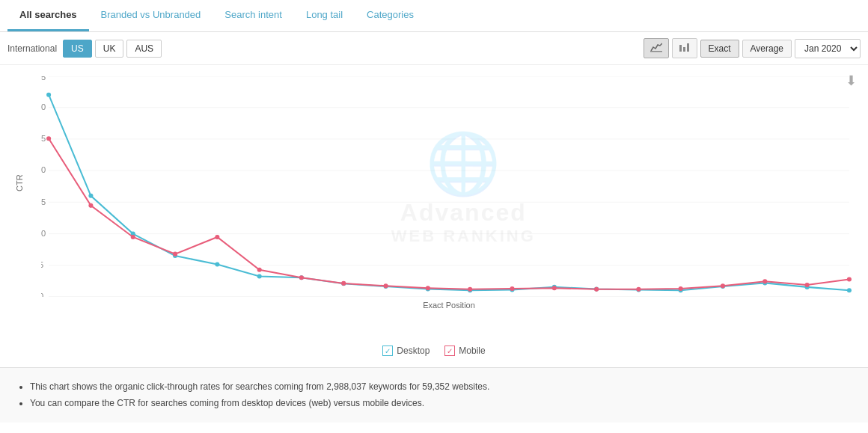 This screenshot has height=433, width=868. Describe the element at coordinates (253, 16) in the screenshot. I see `tab-search-intent: Search intent` at that location.